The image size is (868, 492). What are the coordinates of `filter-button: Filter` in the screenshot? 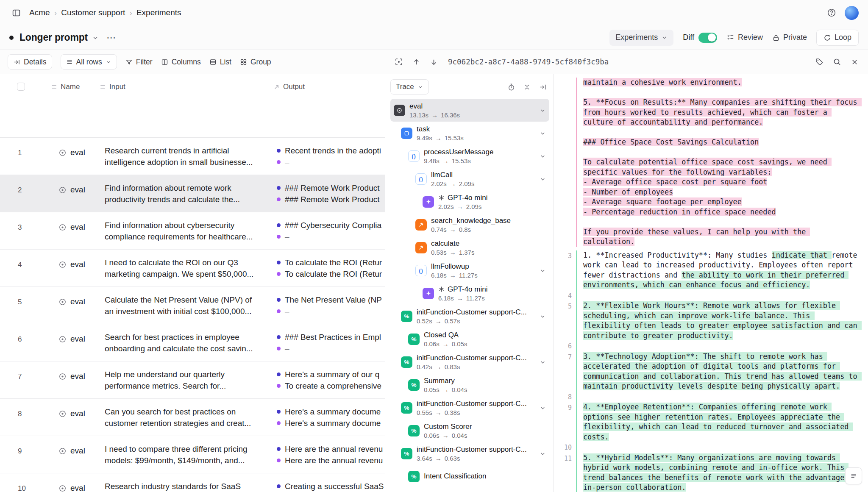 It's located at (139, 62).